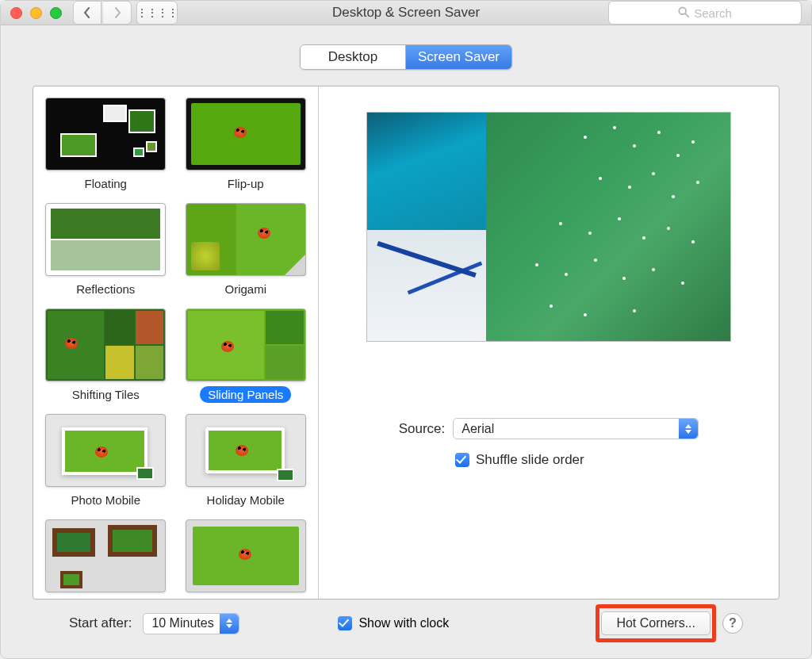 The width and height of the screenshot is (812, 659). Describe the element at coordinates (733, 623) in the screenshot. I see `help-button: ?` at that location.